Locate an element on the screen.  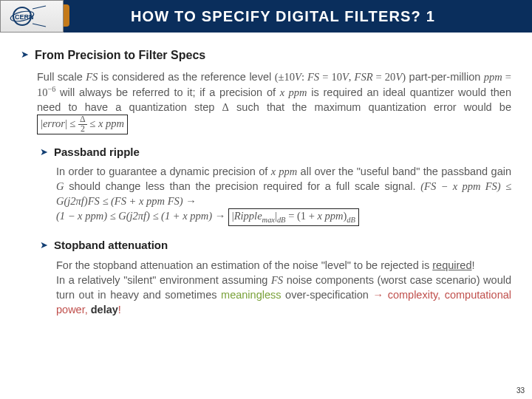
heading-text: Stopband attenuation is located at coordinates (111, 245).